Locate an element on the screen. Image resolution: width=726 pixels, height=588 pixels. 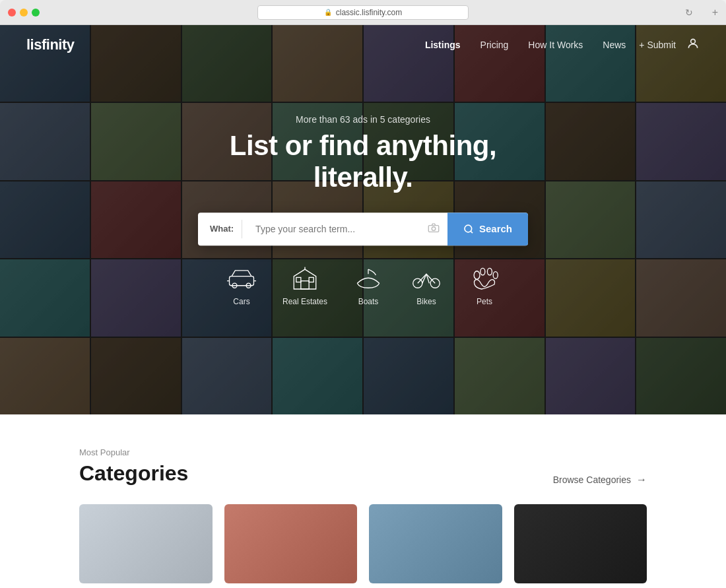
refresh-button: ↻ is located at coordinates (689, 13).